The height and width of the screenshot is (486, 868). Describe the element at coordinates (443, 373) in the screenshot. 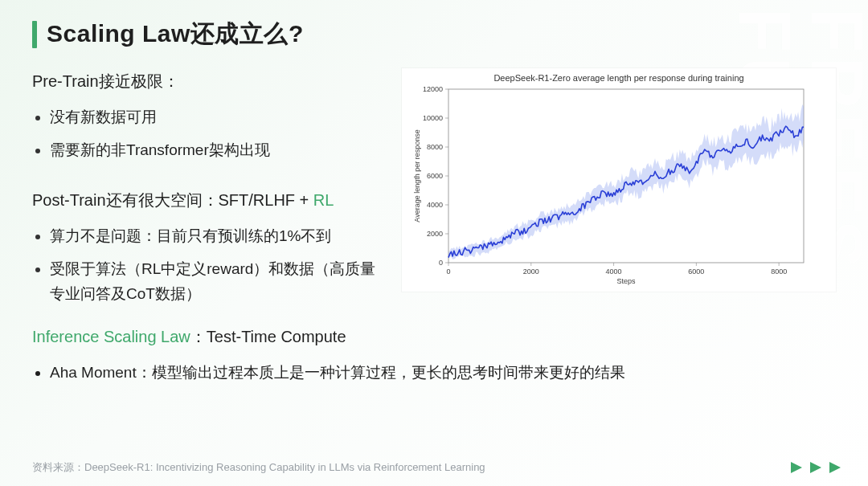

I see `section3-bullet: Aha Moment：模型输出过程本质上是一种计算过程，更长的思考时间带来更好的…` at that location.